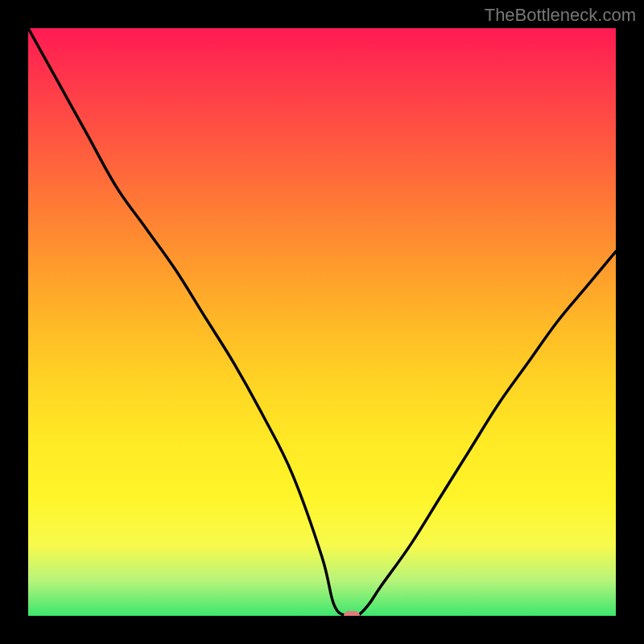  I want to click on optimum-marker-icon, so click(352, 613).